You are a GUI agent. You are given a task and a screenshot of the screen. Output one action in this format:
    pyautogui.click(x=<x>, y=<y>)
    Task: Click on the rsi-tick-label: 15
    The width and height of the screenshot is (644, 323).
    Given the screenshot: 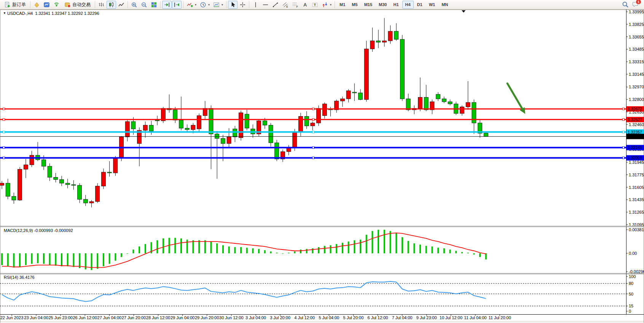 What is the action you would take?
    pyautogui.click(x=631, y=306)
    